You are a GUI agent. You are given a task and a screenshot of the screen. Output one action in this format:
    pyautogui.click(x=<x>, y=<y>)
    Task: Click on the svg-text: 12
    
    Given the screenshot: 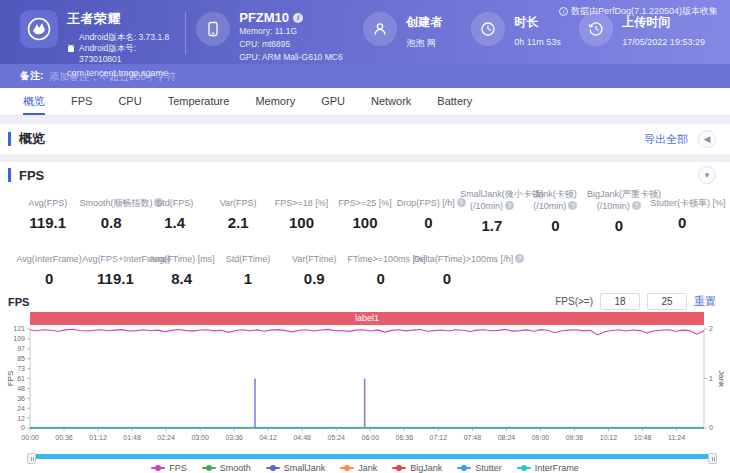 What is the action you would take?
    pyautogui.click(x=21, y=418)
    